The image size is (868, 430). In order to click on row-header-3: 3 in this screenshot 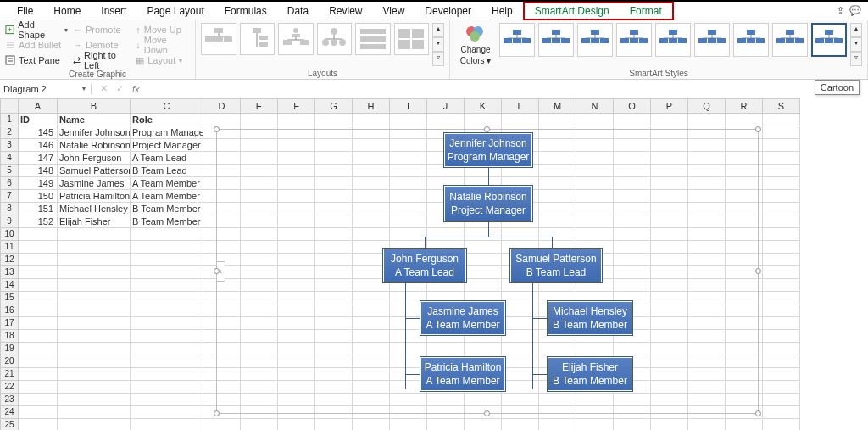, I will do `click(9, 146)`.